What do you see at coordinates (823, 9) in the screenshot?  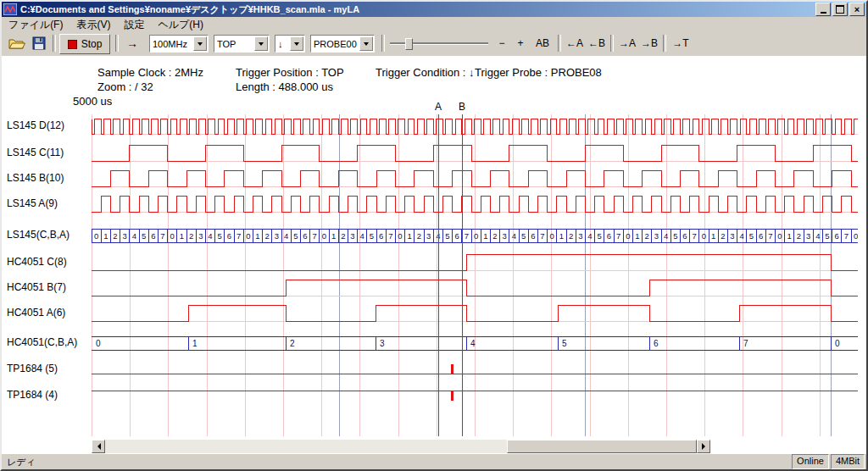 I see `minimize-button` at bounding box center [823, 9].